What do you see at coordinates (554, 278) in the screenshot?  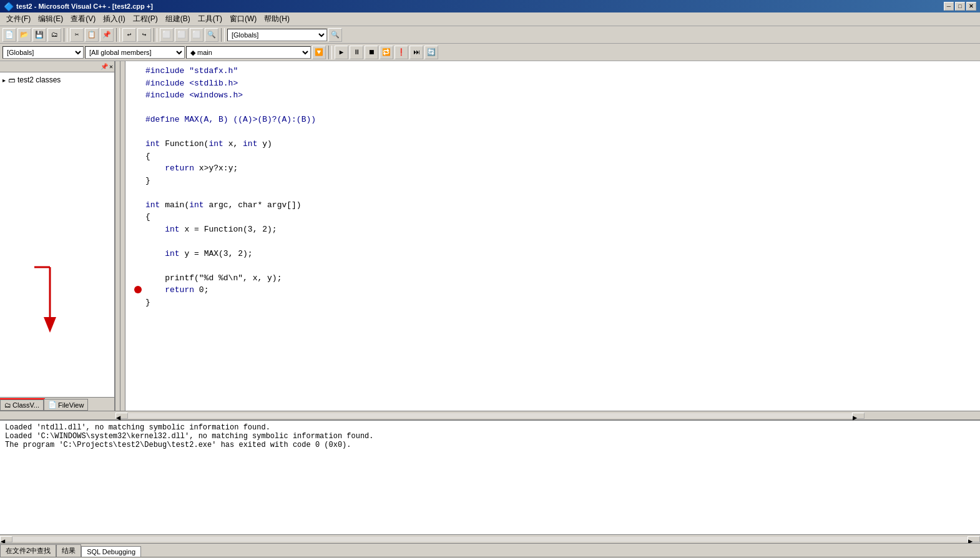 I see `code-line-18: printf("%d %d\n", x, y);` at bounding box center [554, 278].